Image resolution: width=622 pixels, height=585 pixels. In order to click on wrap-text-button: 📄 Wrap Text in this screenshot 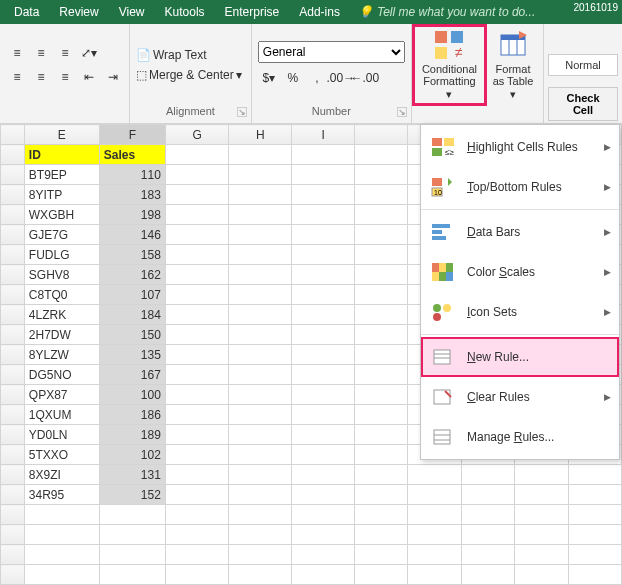, I will do `click(189, 55)`.